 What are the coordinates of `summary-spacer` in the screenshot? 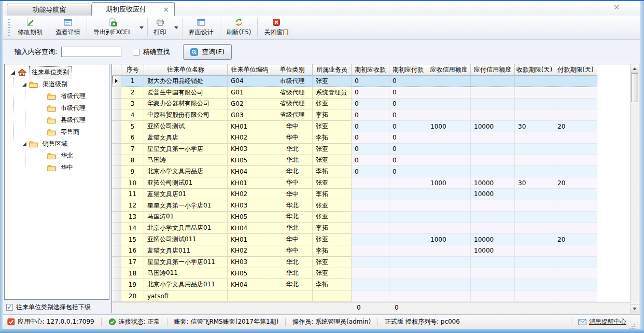 It's located at (232, 308).